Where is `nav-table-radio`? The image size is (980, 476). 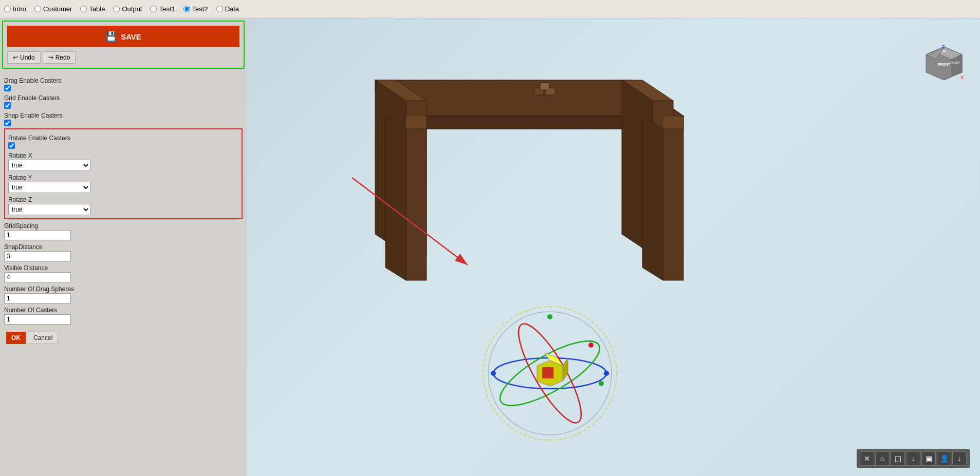 nav-table-radio is located at coordinates (83, 9).